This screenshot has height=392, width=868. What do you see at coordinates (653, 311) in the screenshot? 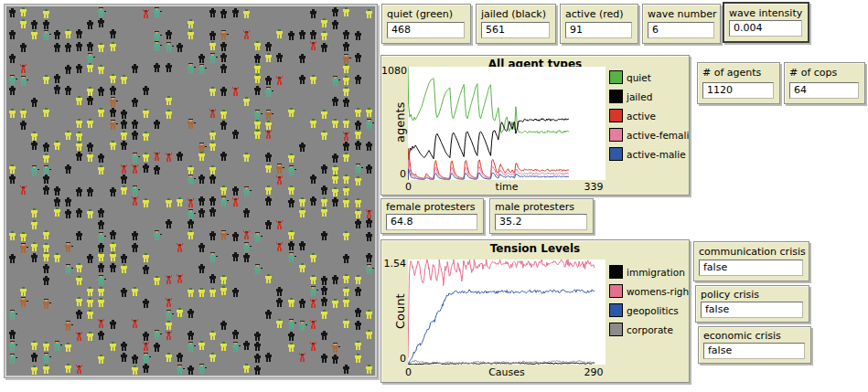
I see `legend-label: geopolitics` at bounding box center [653, 311].